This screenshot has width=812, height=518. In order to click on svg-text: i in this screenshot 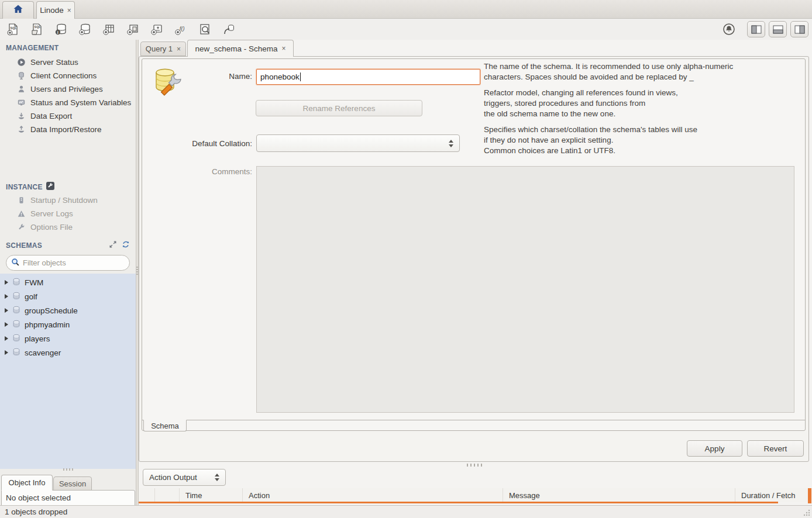, I will do `click(58, 33)`.